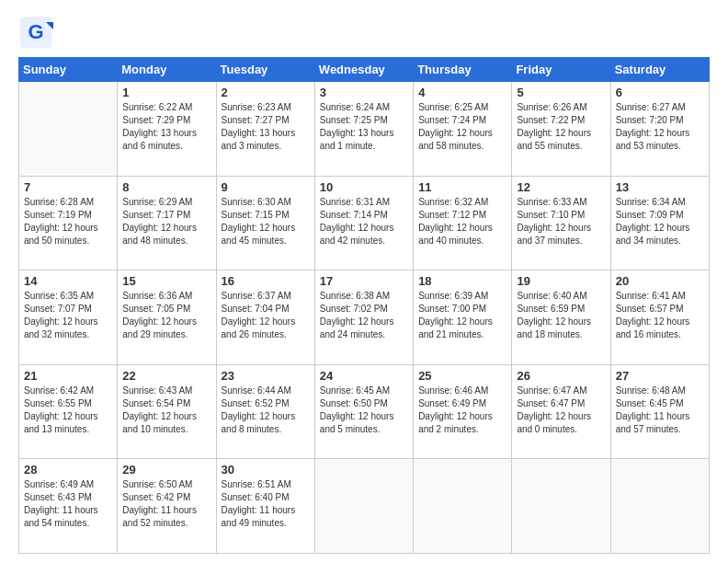 This screenshot has width=728, height=563. I want to click on calendar-cell: 3Sunrise: 6:24 AM Sunset: 7:25 PM Daylig…, so click(364, 129).